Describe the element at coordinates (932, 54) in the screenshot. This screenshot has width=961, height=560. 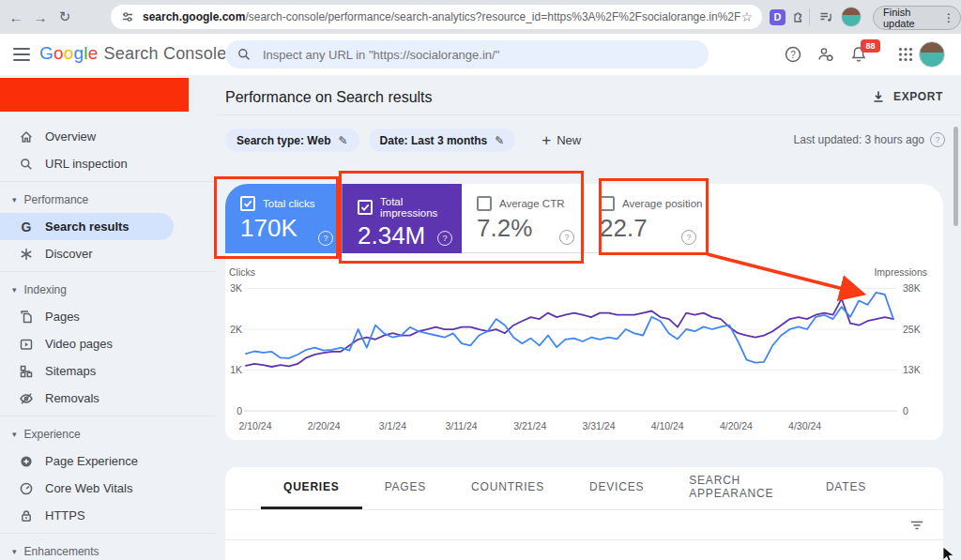
I see `account-avatar` at that location.